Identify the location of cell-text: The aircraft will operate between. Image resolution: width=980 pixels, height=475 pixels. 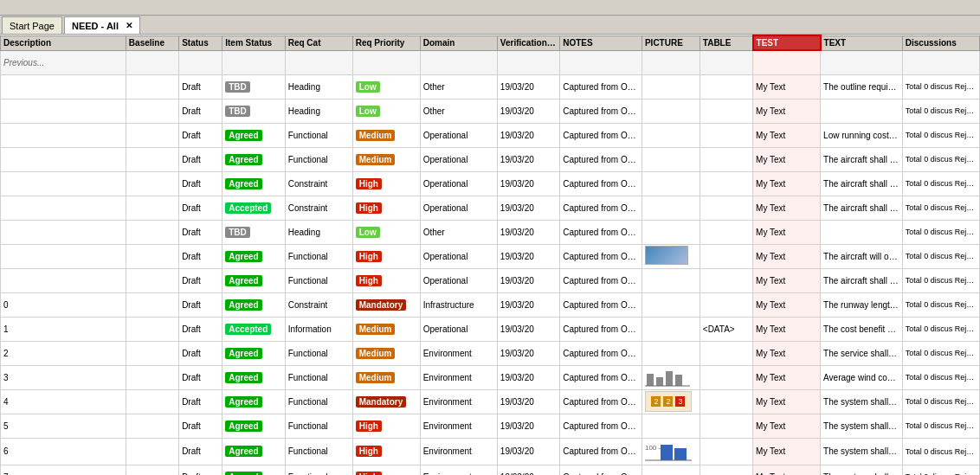
(862, 256).